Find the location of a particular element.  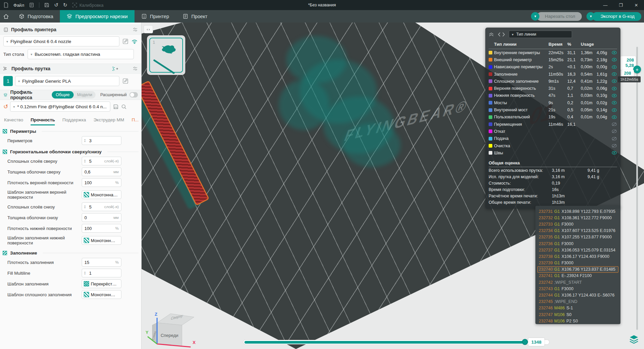

gcode-line: 232739G1F3000 is located at coordinates (578, 263).